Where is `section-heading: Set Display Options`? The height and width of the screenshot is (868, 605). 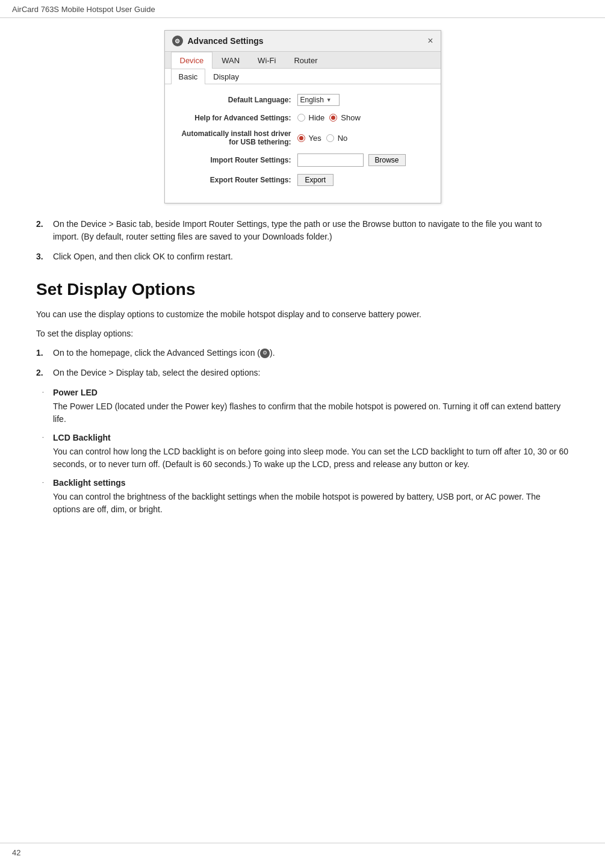 section-heading: Set Display Options is located at coordinates (302, 290).